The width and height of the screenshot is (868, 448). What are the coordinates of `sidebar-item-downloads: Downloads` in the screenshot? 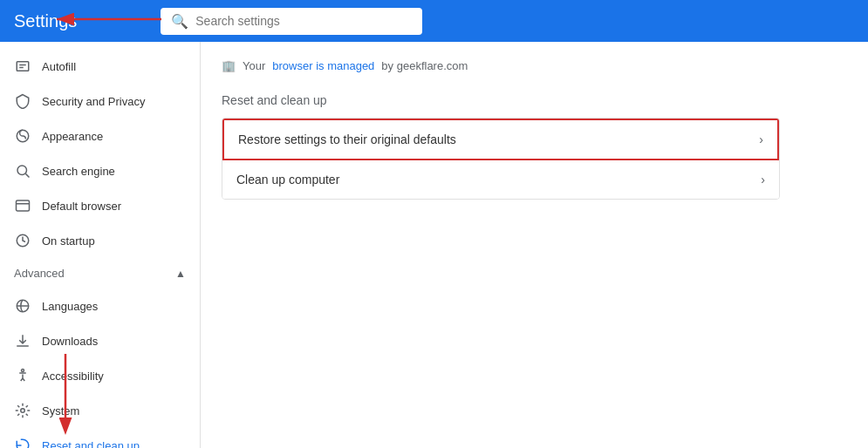 It's located at (99, 341).